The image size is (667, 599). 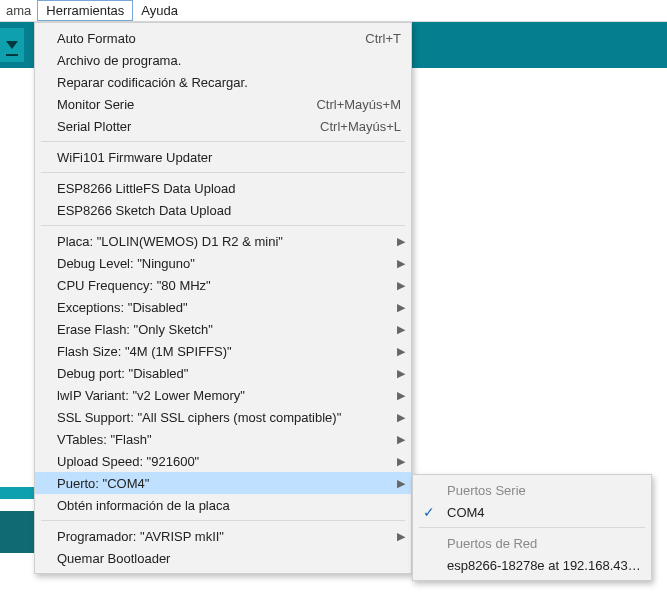 What do you see at coordinates (229, 330) in the screenshot?
I see `menu-item-label: Erase Flash: "Only Sketch"` at bounding box center [229, 330].